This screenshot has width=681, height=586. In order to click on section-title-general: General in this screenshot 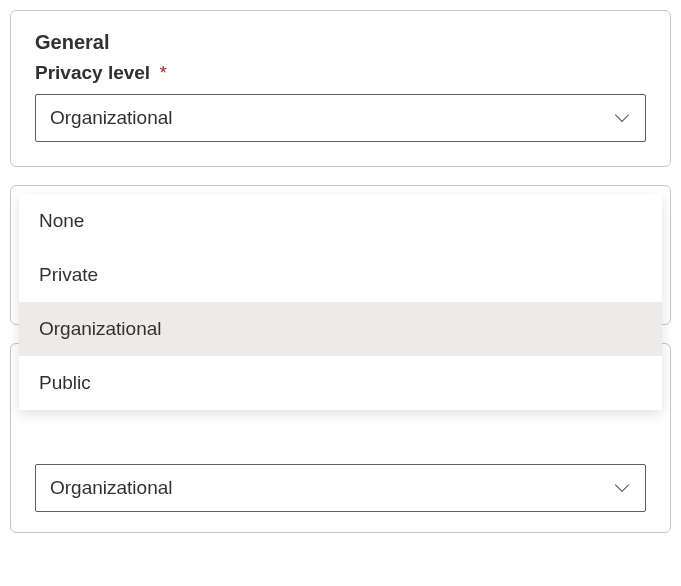, I will do `click(340, 42)`.